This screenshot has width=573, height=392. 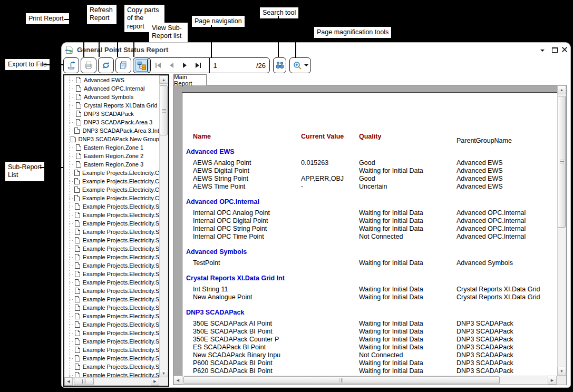 What do you see at coordinates (112, 148) in the screenshot?
I see `tree-item: Eastern Region.Zone 1` at bounding box center [112, 148].